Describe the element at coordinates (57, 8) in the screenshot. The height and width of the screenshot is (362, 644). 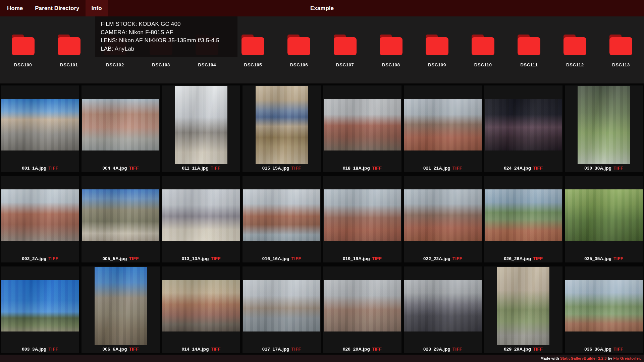
I see `nav-item: Parent Directory` at that location.